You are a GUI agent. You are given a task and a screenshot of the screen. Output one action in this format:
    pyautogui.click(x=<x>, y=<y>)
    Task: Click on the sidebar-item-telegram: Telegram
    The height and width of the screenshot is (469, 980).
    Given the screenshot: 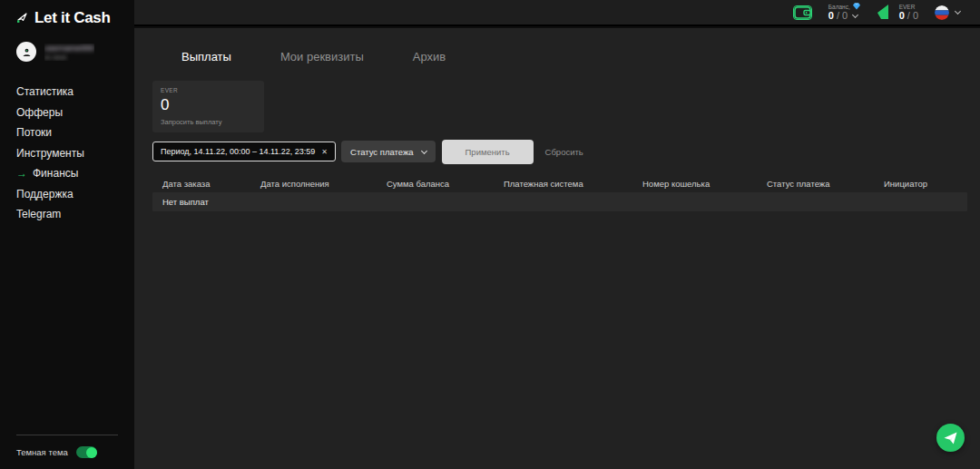 What is the action you would take?
    pyautogui.click(x=67, y=214)
    